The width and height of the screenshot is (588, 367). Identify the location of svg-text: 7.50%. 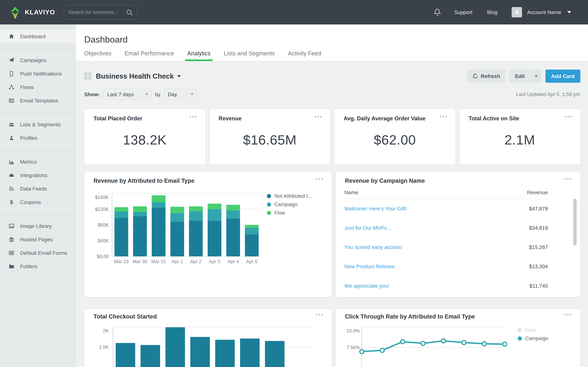
(353, 348).